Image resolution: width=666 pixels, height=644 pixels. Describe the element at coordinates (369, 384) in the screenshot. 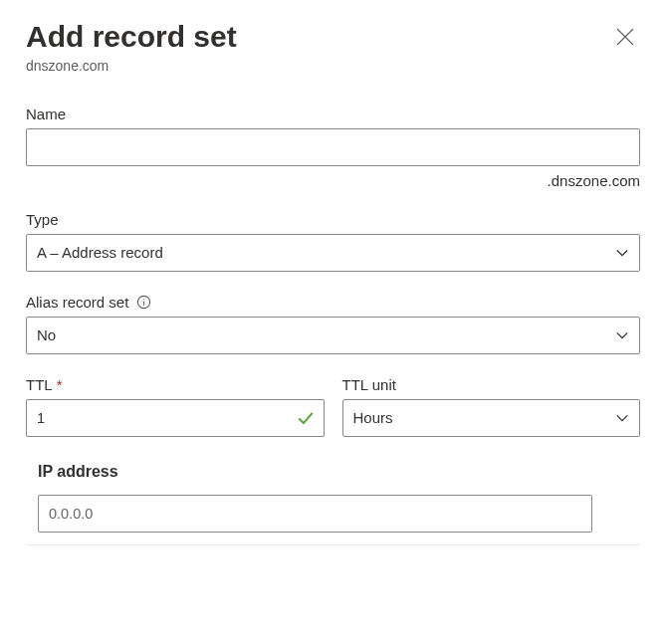

I see `ttl-unit-label: TTL unit` at that location.